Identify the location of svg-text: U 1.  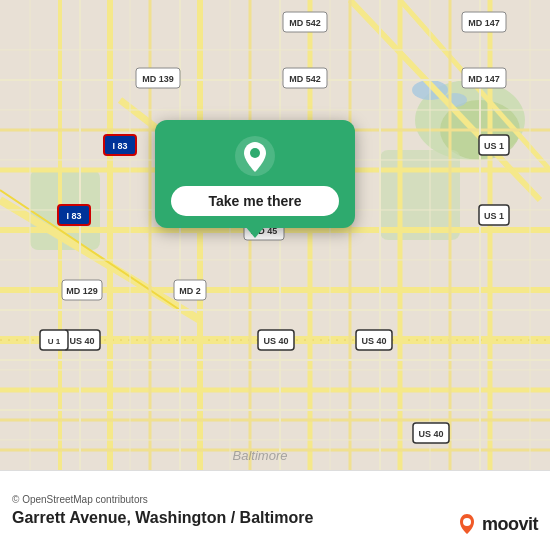
(54, 342).